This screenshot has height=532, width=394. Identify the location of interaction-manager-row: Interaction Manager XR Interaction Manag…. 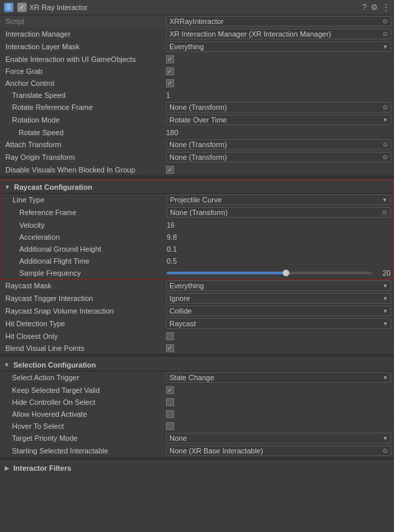
(197, 35).